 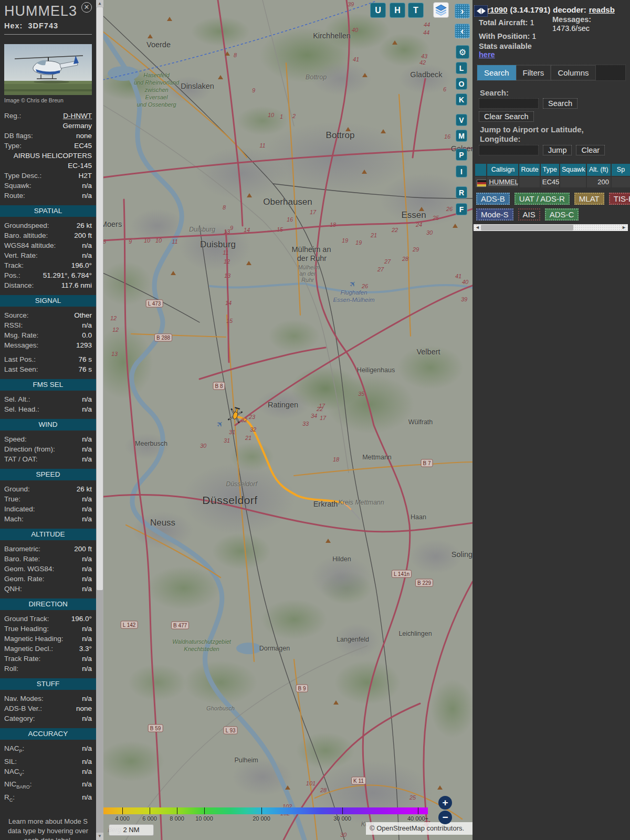 I want to click on column-header: Type, so click(x=550, y=170).